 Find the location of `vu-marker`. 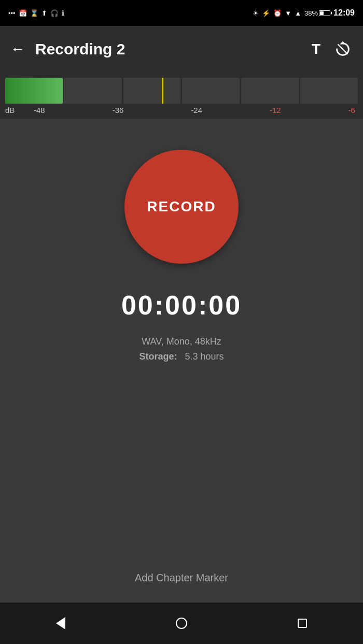

vu-marker is located at coordinates (163, 91).